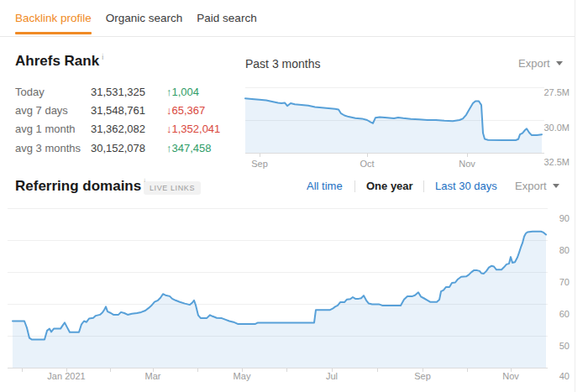 The width and height of the screenshot is (588, 392). Describe the element at coordinates (366, 164) in the screenshot. I see `x-axis-label: Oct` at that location.